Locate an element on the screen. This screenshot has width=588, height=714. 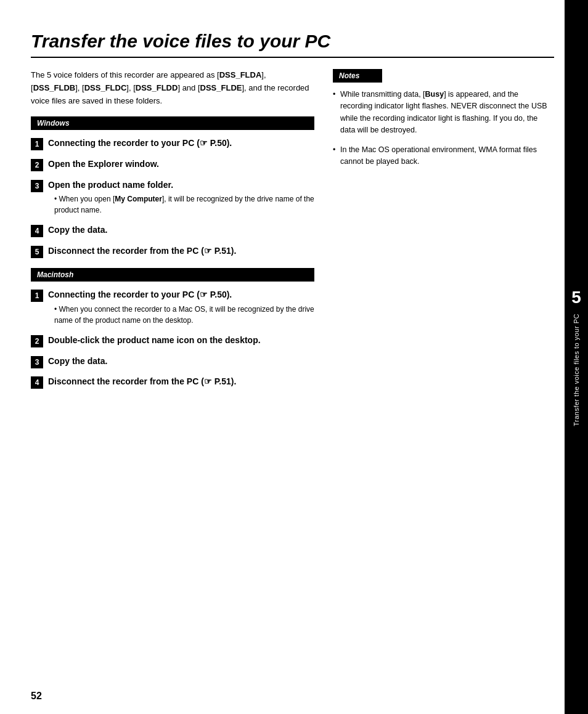
mac-step-number-1: 1 is located at coordinates (37, 296).